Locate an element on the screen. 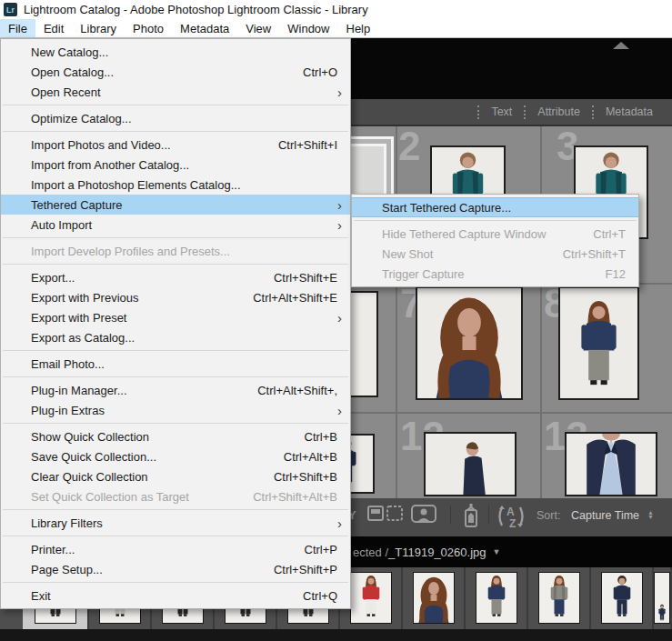 The height and width of the screenshot is (641, 672). file-menu-item-clear-quick-collection: Clear Quick CollectionCtrl+Shift+B is located at coordinates (176, 476).